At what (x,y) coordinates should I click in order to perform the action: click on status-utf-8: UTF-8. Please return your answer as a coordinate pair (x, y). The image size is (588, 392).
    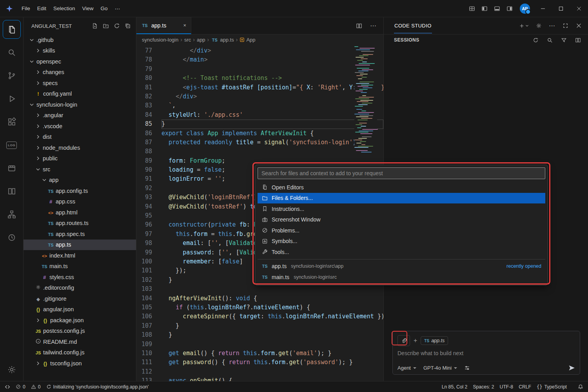
    Looking at the image, I should click on (506, 387).